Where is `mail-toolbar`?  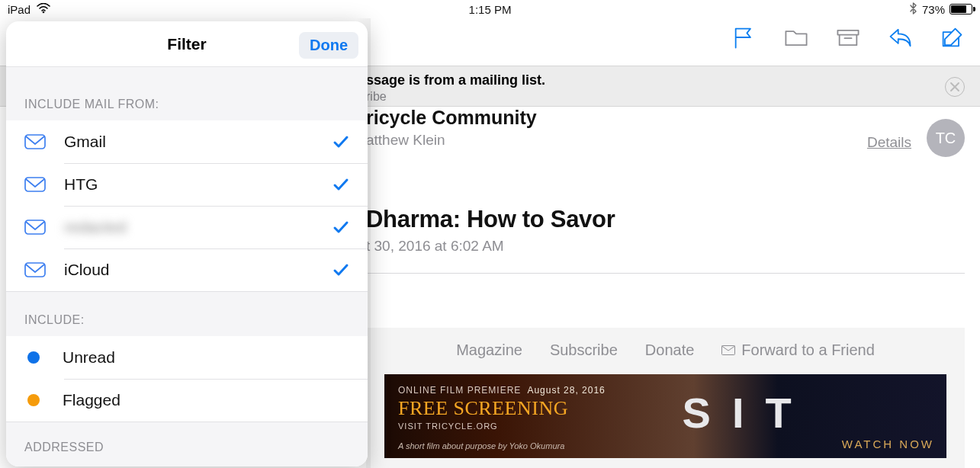 mail-toolbar is located at coordinates (848, 39).